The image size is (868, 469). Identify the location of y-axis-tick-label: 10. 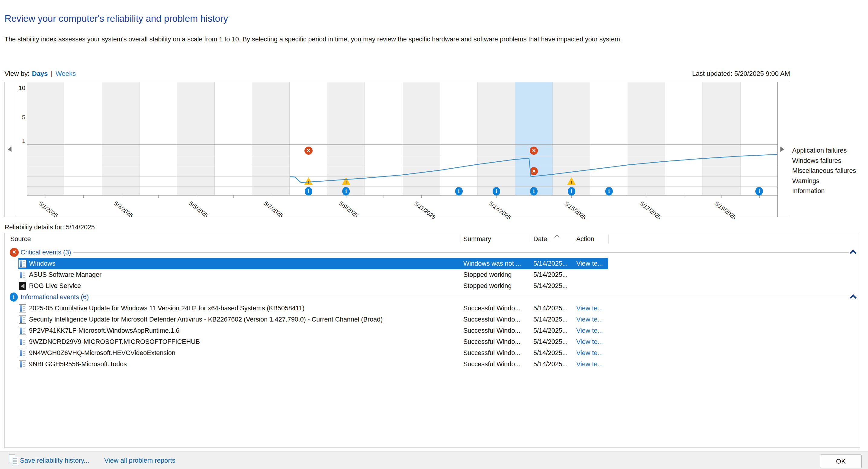
(21, 88).